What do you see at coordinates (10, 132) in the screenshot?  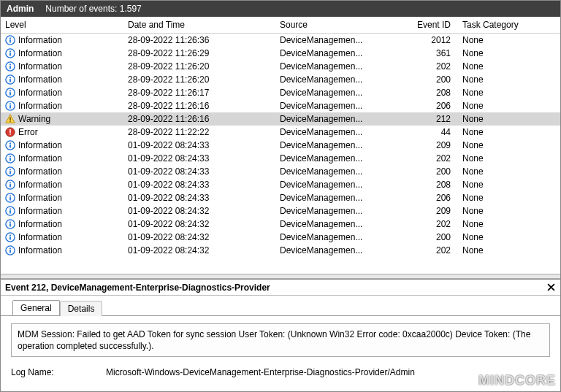 I see `error-icon` at bounding box center [10, 132].